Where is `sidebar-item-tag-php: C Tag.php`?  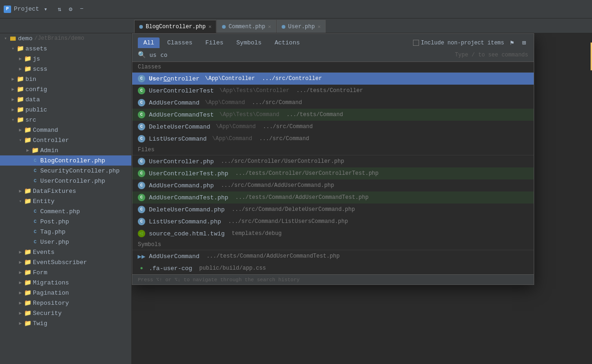 sidebar-item-tag-php: C Tag.php is located at coordinates (66, 232).